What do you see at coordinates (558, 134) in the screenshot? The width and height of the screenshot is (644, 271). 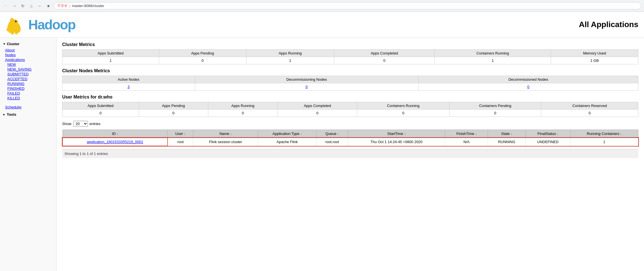 I see `finalstatus-sort-icon: ↕` at bounding box center [558, 134].